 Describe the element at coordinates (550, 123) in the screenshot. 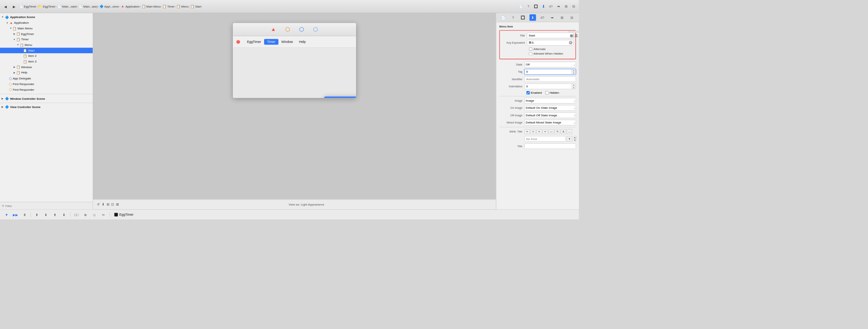

I see `mixed-image-select: Default Mixed State Image` at that location.